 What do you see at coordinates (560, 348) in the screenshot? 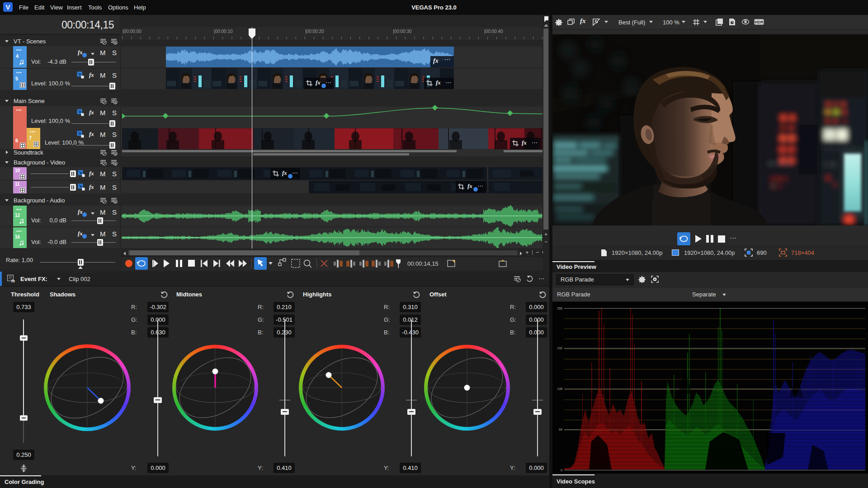
I see `svg-text: 192` at bounding box center [560, 348].